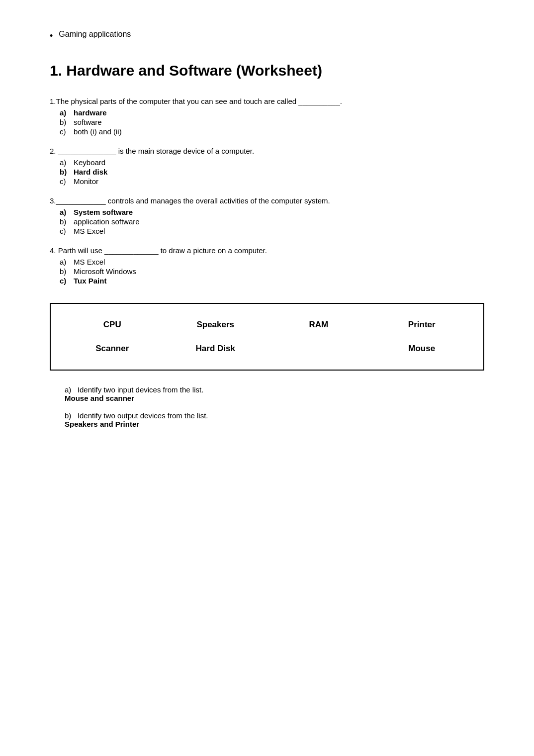 The height and width of the screenshot is (756, 534). Describe the element at coordinates (267, 116) in the screenshot. I see `question-1: 1.The physical parts of the computer tha…` at that location.